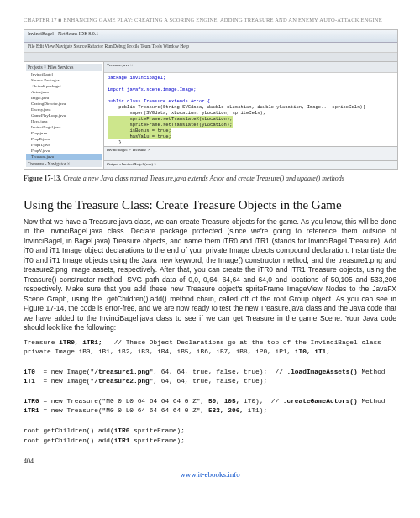 The width and height of the screenshot is (420, 518). What do you see at coordinates (211, 57) in the screenshot?
I see `window-toolbar` at bounding box center [211, 57].